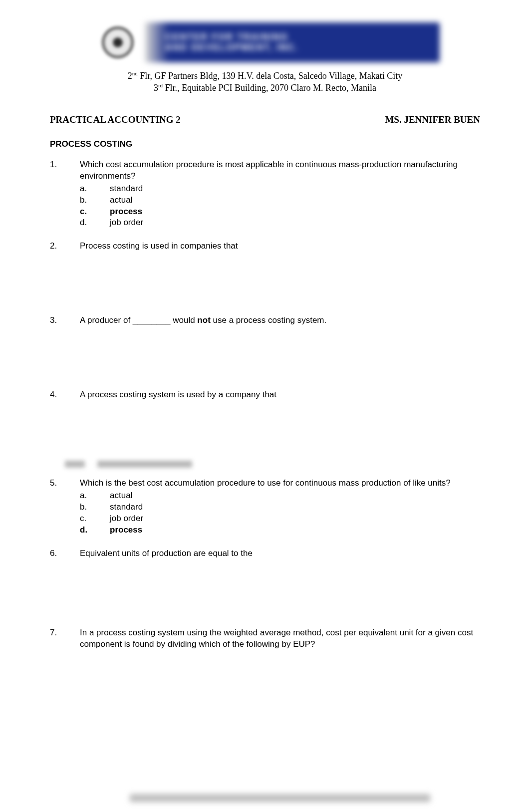  Describe the element at coordinates (95, 223) in the screenshot. I see `q1-d-letter: d.` at that location.